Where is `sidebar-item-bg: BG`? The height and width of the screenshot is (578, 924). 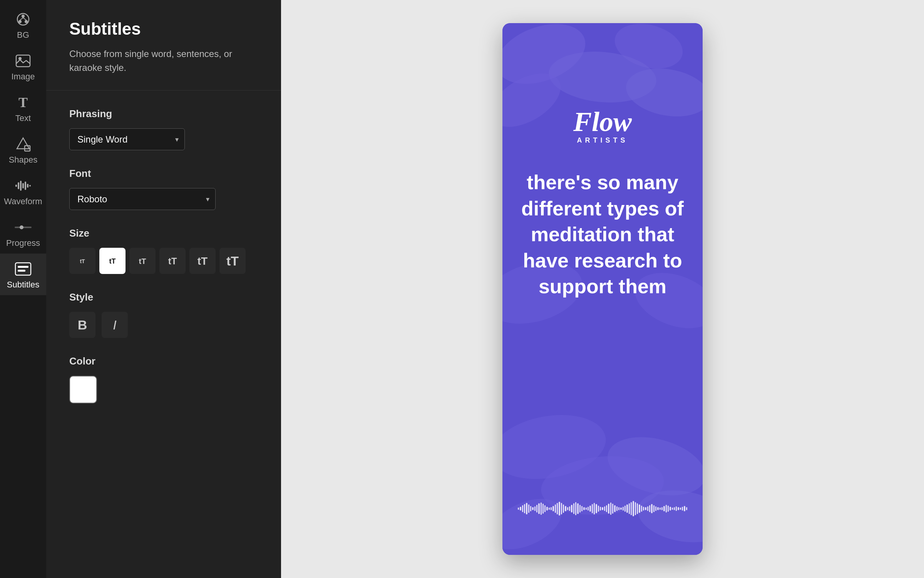 sidebar-item-bg: BG is located at coordinates (23, 25).